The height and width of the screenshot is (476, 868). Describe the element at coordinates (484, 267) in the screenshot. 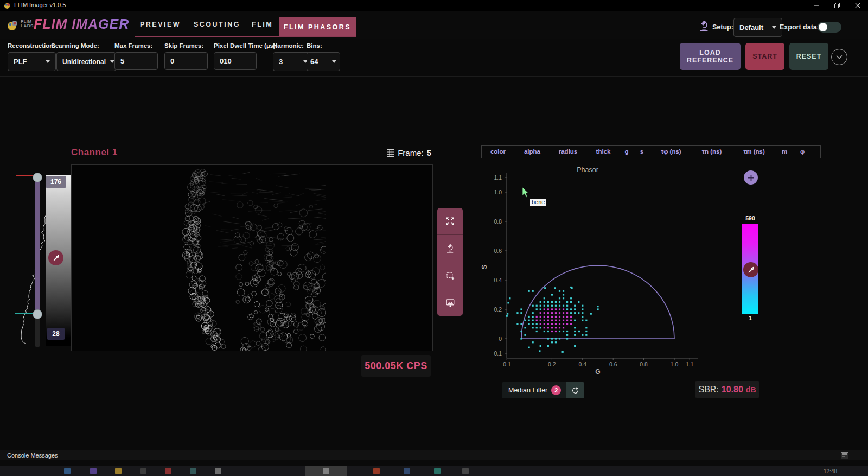

I see `svg-text: S` at that location.